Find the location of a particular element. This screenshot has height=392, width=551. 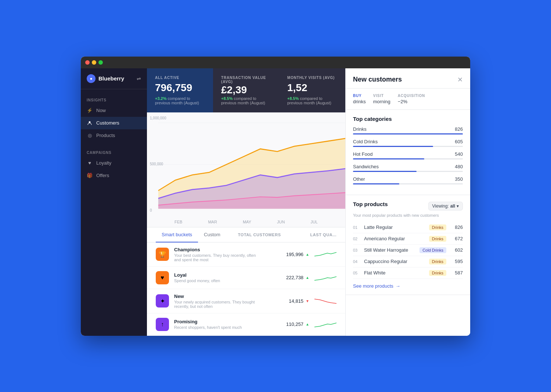

category-bar-sandwiches is located at coordinates (385, 171).